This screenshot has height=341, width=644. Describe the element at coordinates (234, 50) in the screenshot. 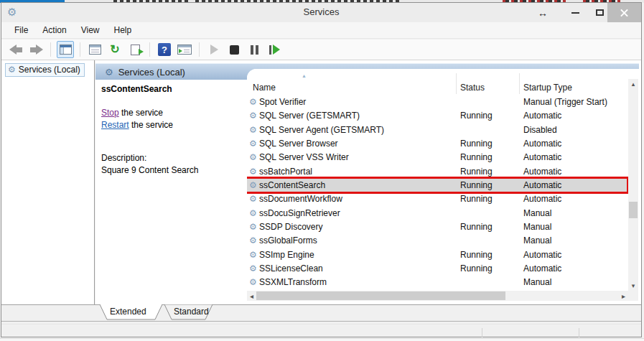

I see `stop-icon` at that location.